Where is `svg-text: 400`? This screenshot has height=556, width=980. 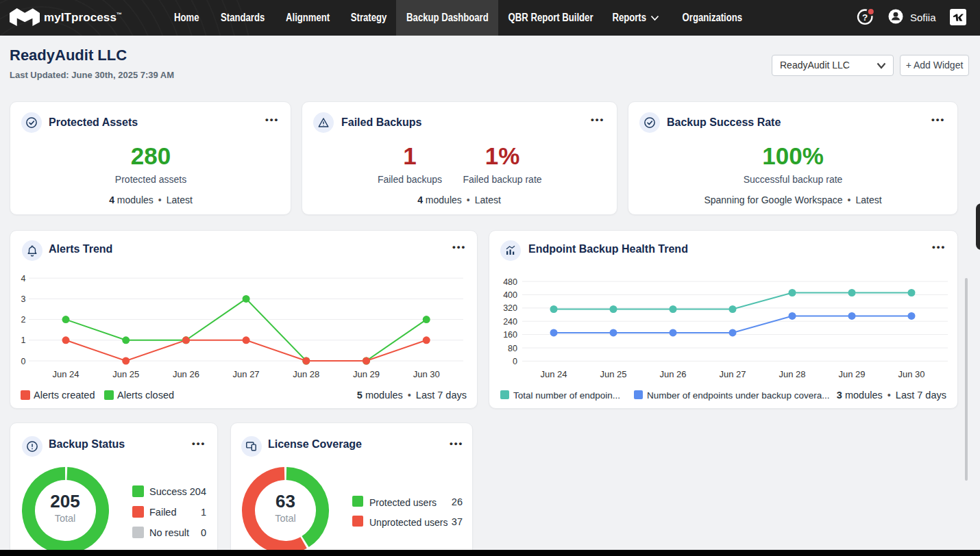
svg-text: 400 is located at coordinates (510, 295).